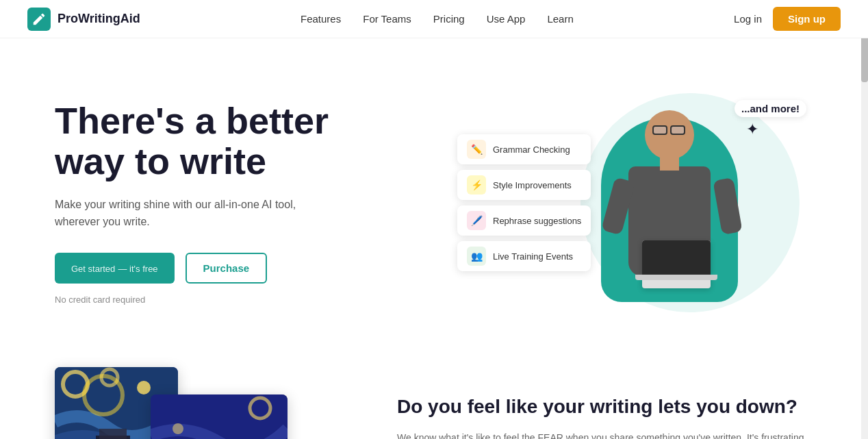 This screenshot has width=868, height=439. What do you see at coordinates (219, 416) in the screenshot?
I see `painting-card-secondary` at bounding box center [219, 416].